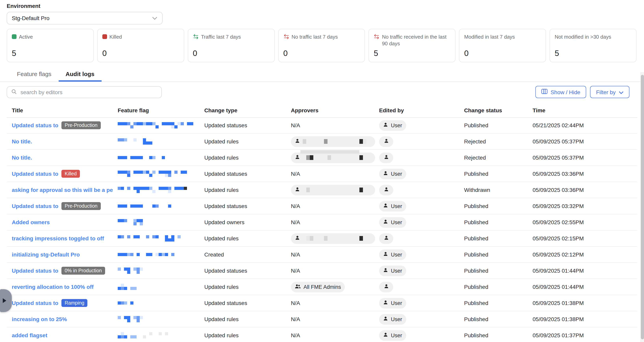 The width and height of the screenshot is (644, 342). What do you see at coordinates (610, 92) in the screenshot?
I see `filter-by-button: Filter by` at bounding box center [610, 92].